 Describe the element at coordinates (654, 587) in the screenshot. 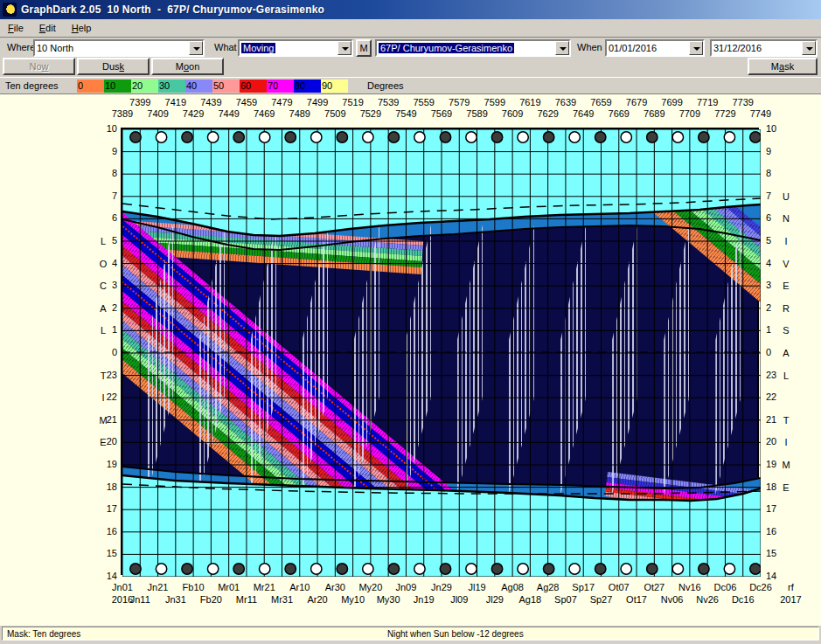

I see `bottom-axis-tick: Ot27` at that location.